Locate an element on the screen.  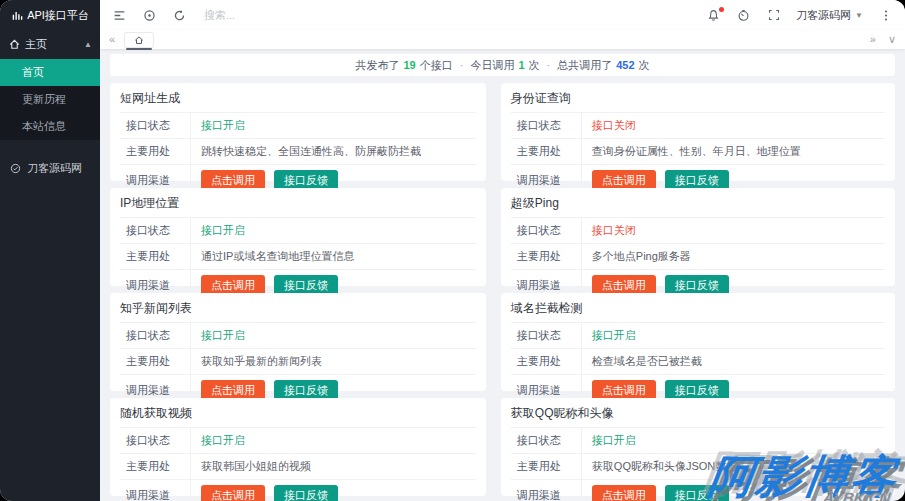
sidebar-item-changelog: 更新历程 is located at coordinates (50, 100).